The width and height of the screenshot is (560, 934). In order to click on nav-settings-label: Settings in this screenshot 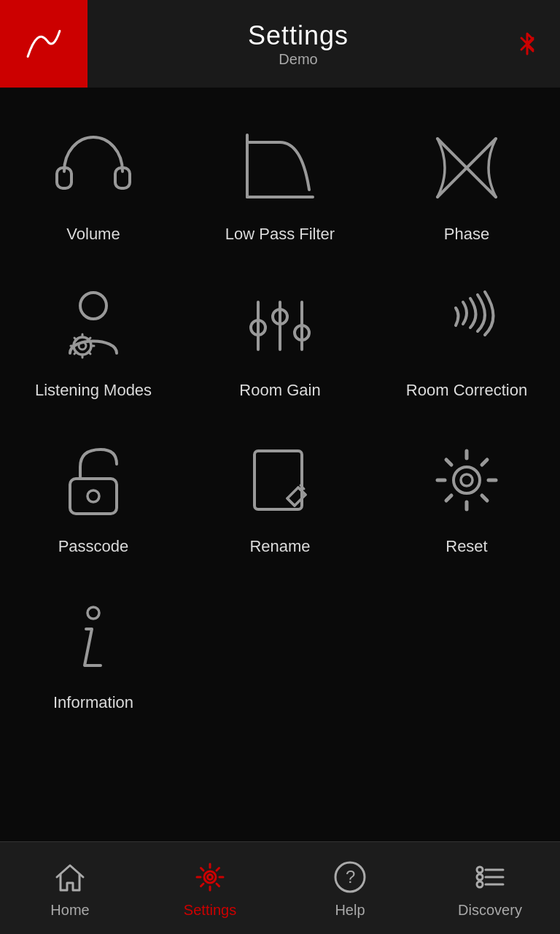, I will do `click(210, 911)`.